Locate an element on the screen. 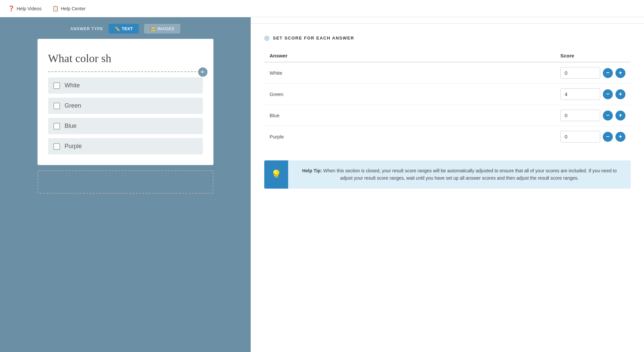 The image size is (644, 352). help-center-icon: 📋 is located at coordinates (55, 9).